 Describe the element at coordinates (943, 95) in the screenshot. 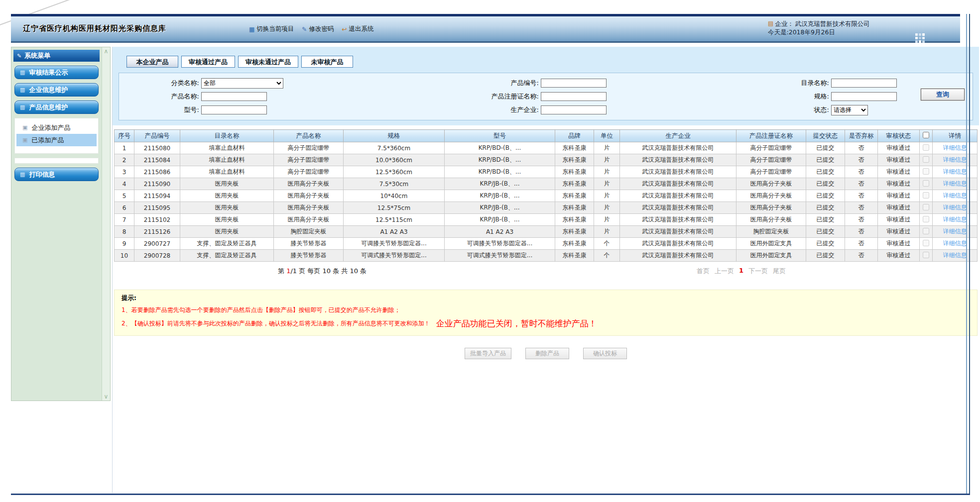

I see `query-button-wrap: 查询` at that location.